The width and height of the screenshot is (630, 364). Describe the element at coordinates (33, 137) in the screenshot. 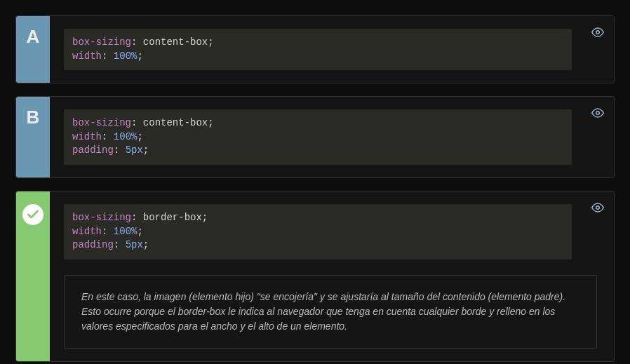

I see `answer-badge: B` at that location.